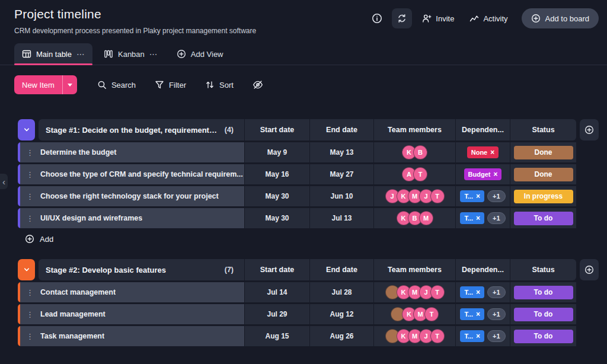 This screenshot has width=607, height=364. What do you see at coordinates (341, 174) in the screenshot?
I see `end-date-cell: May 27` at bounding box center [341, 174].